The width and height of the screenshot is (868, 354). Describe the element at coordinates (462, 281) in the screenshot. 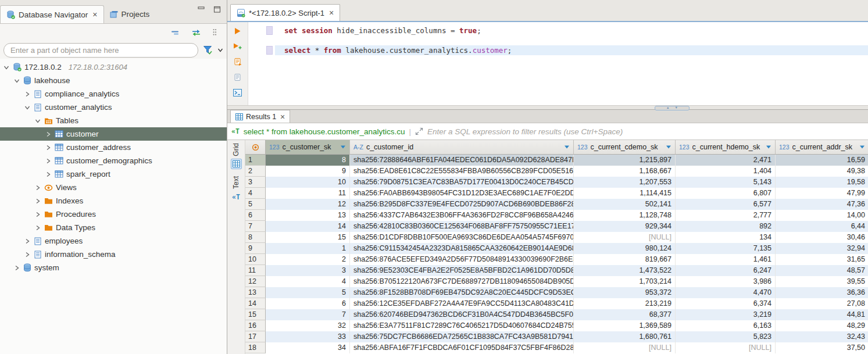

I see `cell-c_customer_id: sha256:B705122120A673FC7DE6889727DB11809…` at that location.